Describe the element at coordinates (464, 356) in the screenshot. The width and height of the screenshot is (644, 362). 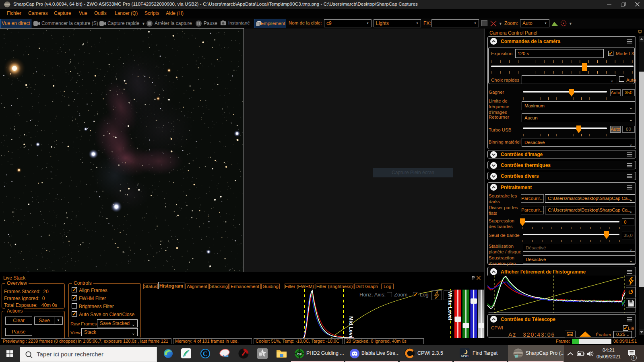
I see `svg-text: CPWI` at that location.